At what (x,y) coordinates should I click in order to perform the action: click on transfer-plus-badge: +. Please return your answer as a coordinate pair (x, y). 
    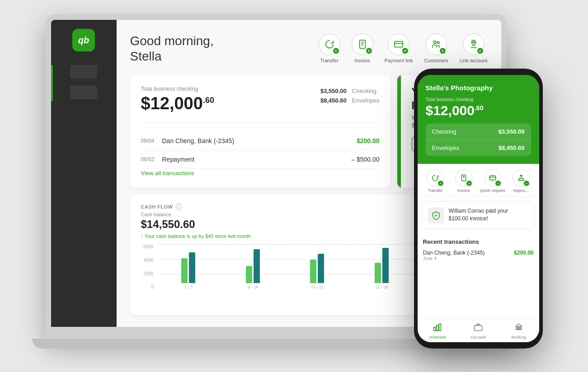
    Looking at the image, I should click on (336, 51).